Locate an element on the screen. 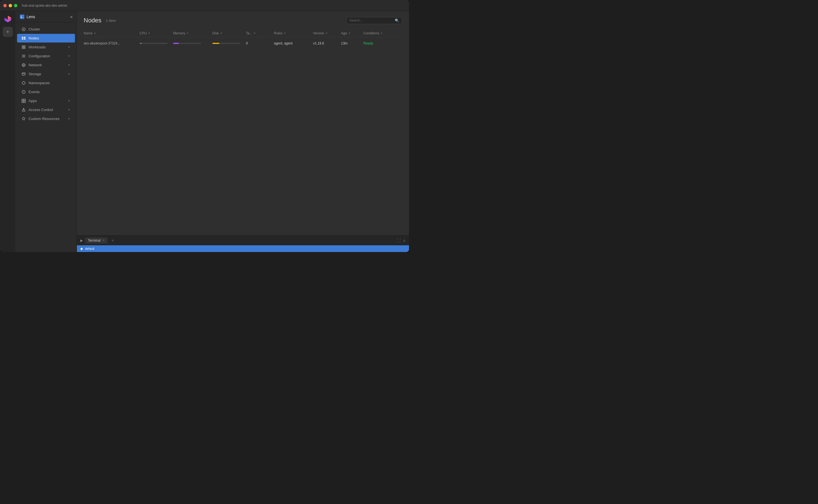 Image resolution: width=818 pixels, height=504 pixels. disk-progress-bar is located at coordinates (226, 43).